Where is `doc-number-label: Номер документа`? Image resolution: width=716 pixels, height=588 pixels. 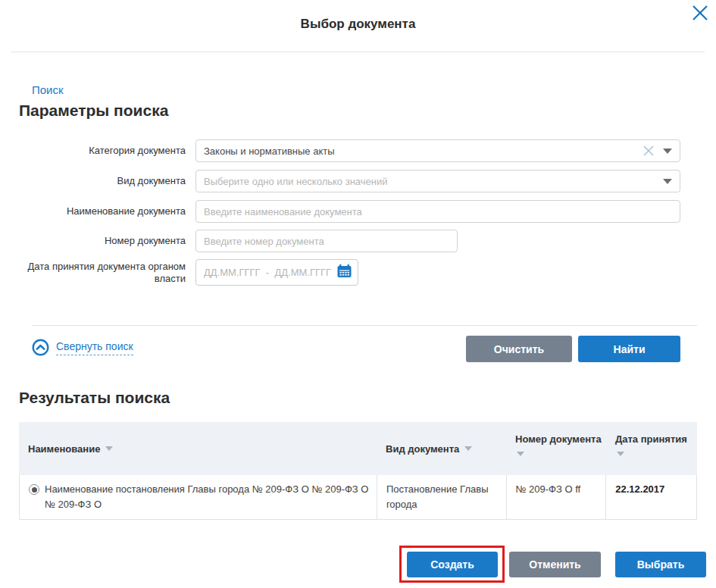 doc-number-label: Номер документа is located at coordinates (102, 241).